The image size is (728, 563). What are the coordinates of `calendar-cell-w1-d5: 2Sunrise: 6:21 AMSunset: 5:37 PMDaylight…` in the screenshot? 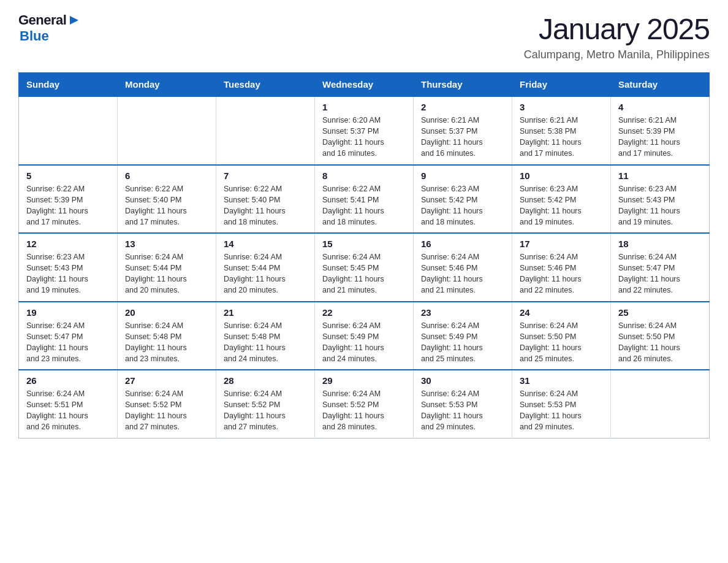 It's located at (463, 131).